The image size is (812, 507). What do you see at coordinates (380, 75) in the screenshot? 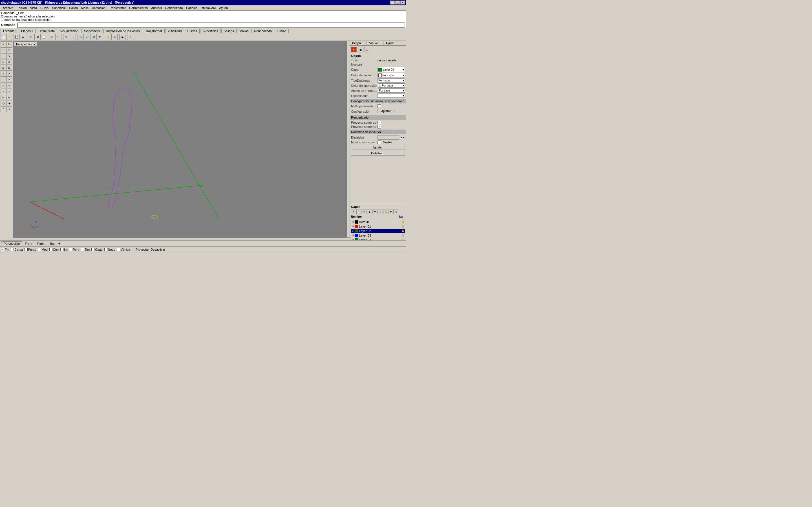
I see `prop-cb-colorviz` at bounding box center [380, 75].